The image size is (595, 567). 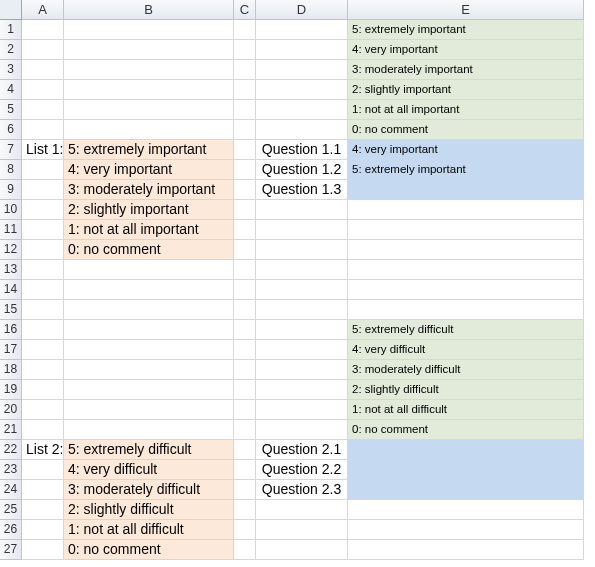 I want to click on dropdown1-option: 4: very important, so click(x=466, y=50).